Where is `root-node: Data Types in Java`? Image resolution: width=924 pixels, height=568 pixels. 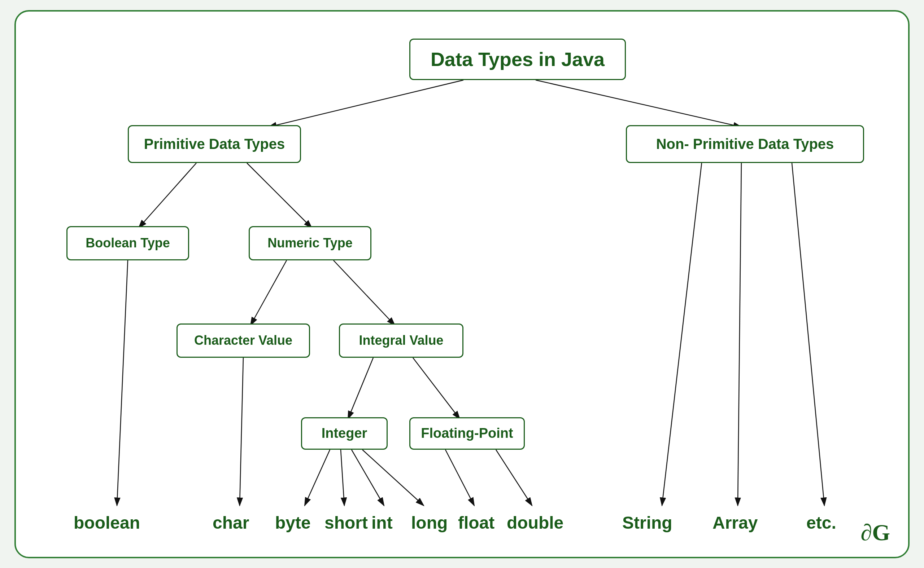 root-node: Data Types in Java is located at coordinates (518, 59).